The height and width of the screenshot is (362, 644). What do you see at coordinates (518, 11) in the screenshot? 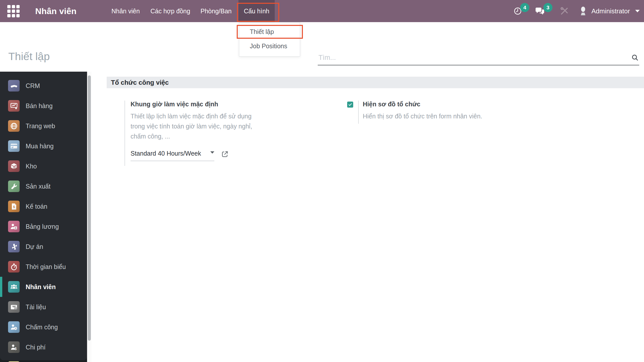
I see `activity-clock-icon` at bounding box center [518, 11].